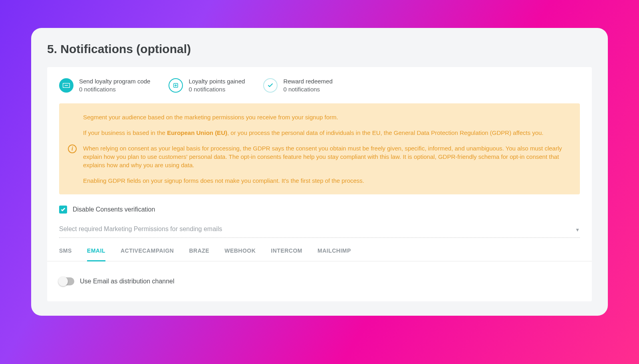 This screenshot has width=639, height=364. Describe the element at coordinates (114, 210) in the screenshot. I see `disable-consents-label: Disable Consents verification` at that location.